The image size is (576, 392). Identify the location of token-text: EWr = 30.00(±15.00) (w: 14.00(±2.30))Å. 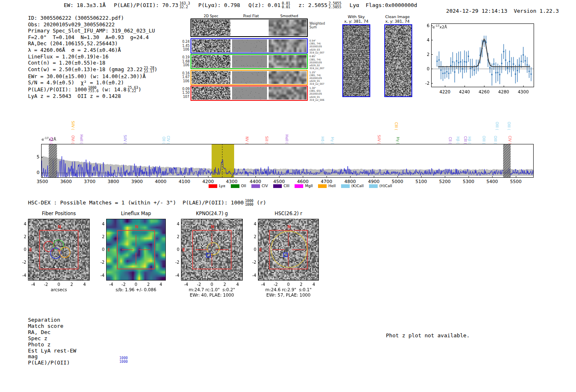
(87, 77).